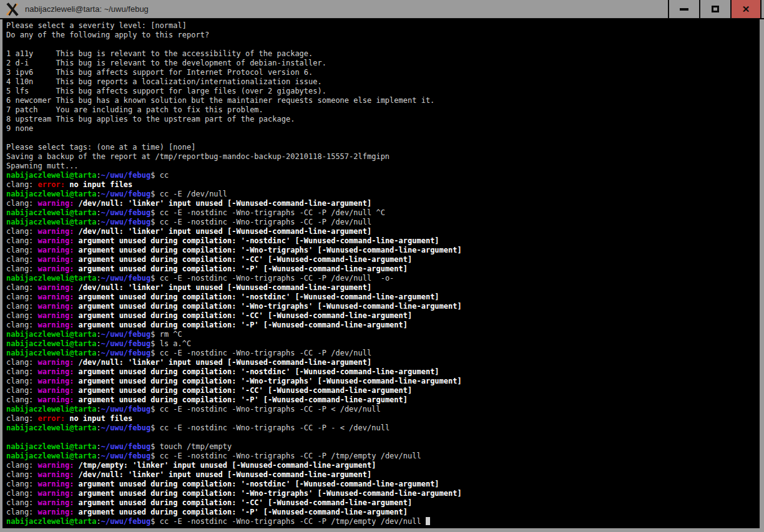 The image size is (764, 532). Describe the element at coordinates (747, 9) in the screenshot. I see `close-icon: ✕` at that location.